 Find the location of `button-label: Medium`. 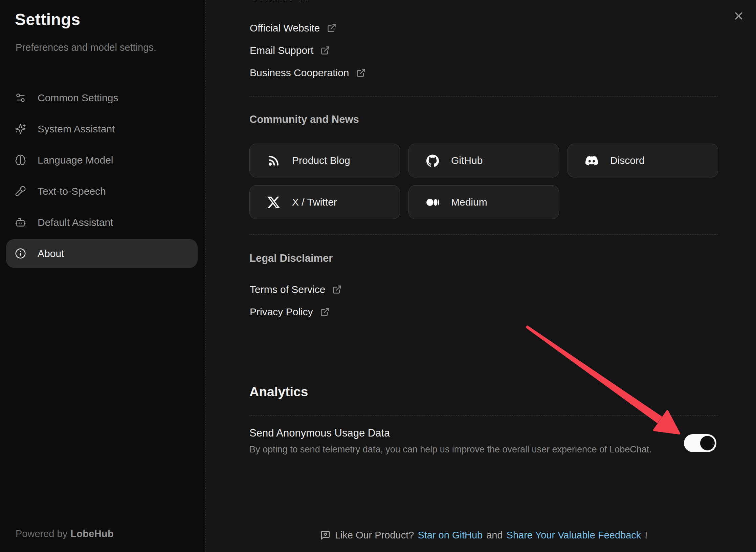

button-label: Medium is located at coordinates (469, 202).